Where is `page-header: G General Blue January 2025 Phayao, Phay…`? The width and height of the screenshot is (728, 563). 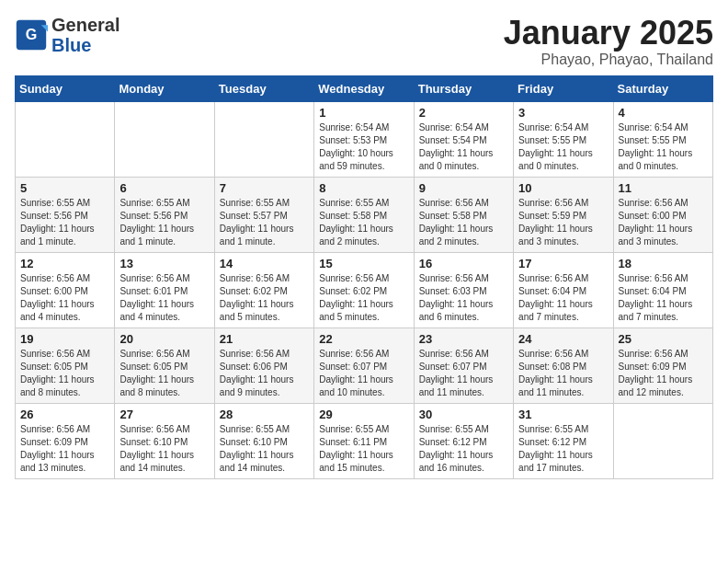 page-header: G General Blue January 2025 Phayao, Phay… is located at coordinates (364, 41).